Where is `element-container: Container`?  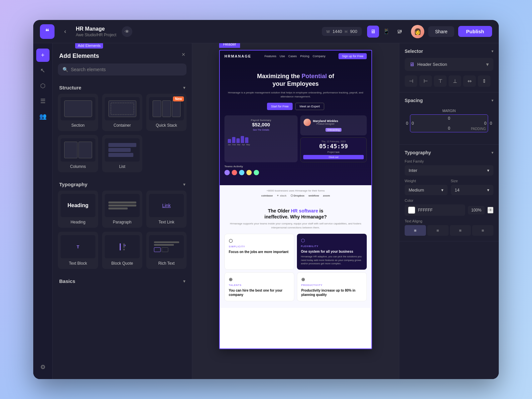
element-container: Container is located at coordinates (122, 112).